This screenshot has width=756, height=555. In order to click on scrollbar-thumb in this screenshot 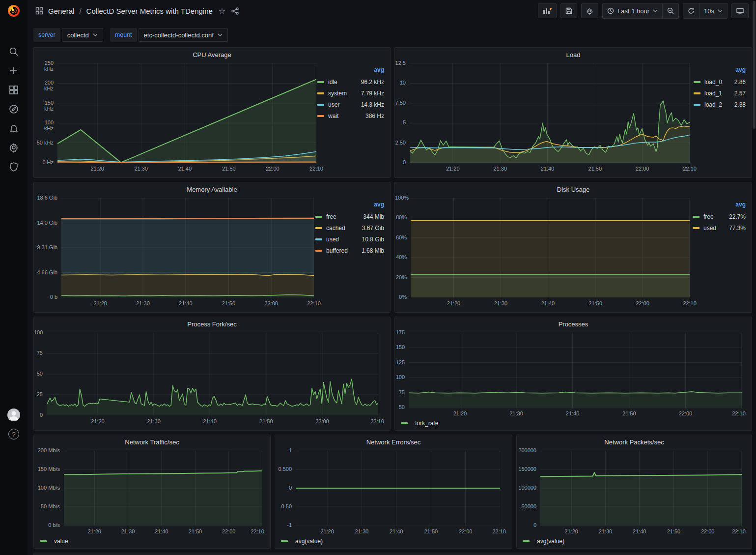, I will do `click(754, 65)`.